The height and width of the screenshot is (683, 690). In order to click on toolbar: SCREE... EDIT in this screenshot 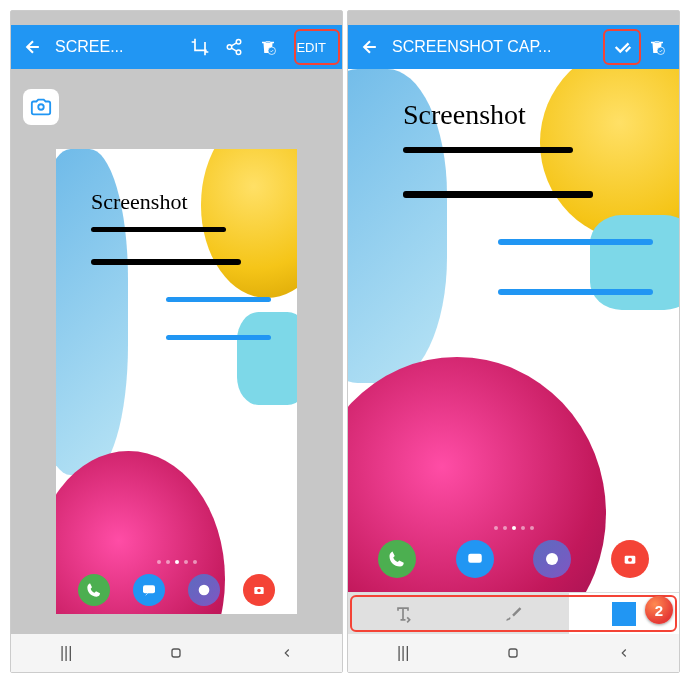, I will do `click(176, 47)`.